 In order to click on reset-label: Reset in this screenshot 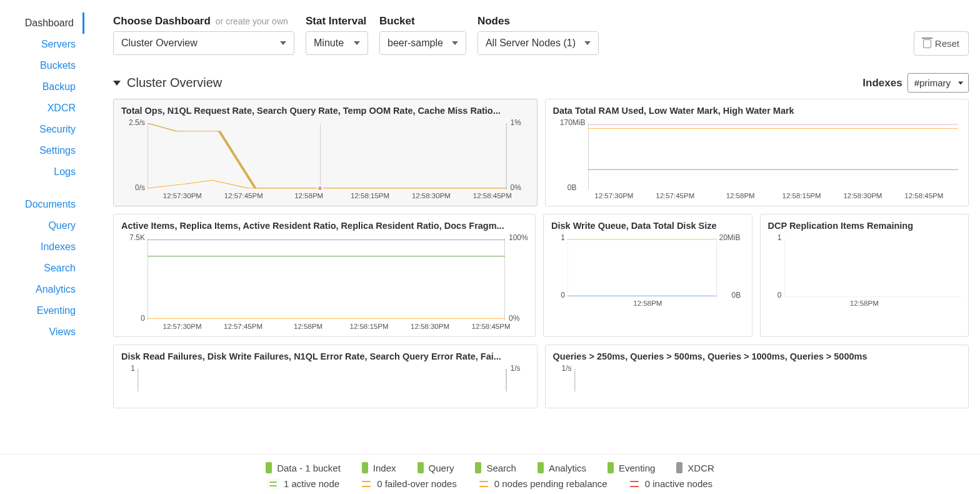, I will do `click(948, 44)`.